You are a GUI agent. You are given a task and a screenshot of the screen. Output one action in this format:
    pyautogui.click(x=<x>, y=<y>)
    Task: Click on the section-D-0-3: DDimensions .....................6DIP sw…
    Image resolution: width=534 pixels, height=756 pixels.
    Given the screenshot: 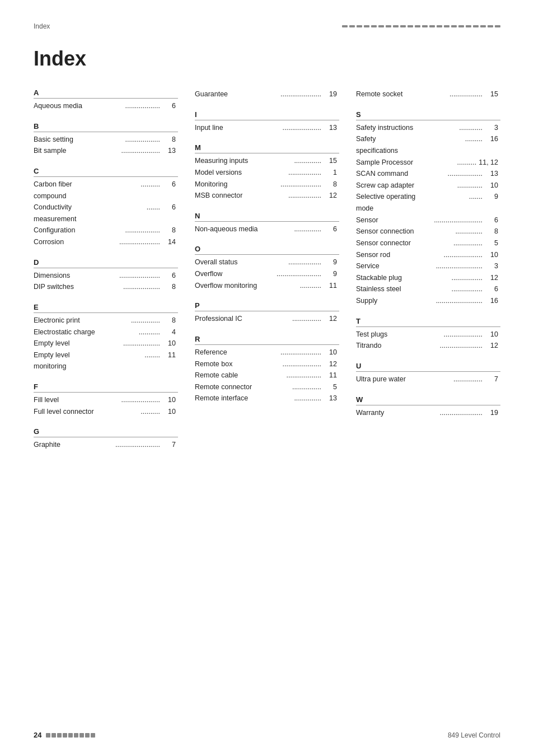 What is the action you would take?
    pyautogui.click(x=106, y=276)
    